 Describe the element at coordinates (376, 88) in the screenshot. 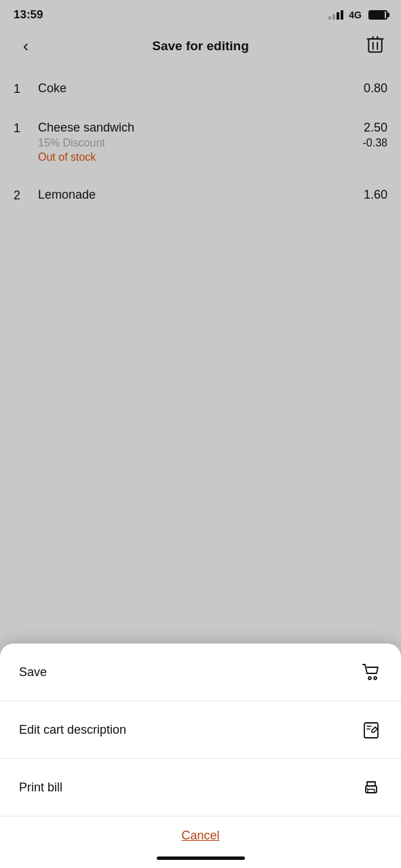

I see `item-price: 0.80` at that location.